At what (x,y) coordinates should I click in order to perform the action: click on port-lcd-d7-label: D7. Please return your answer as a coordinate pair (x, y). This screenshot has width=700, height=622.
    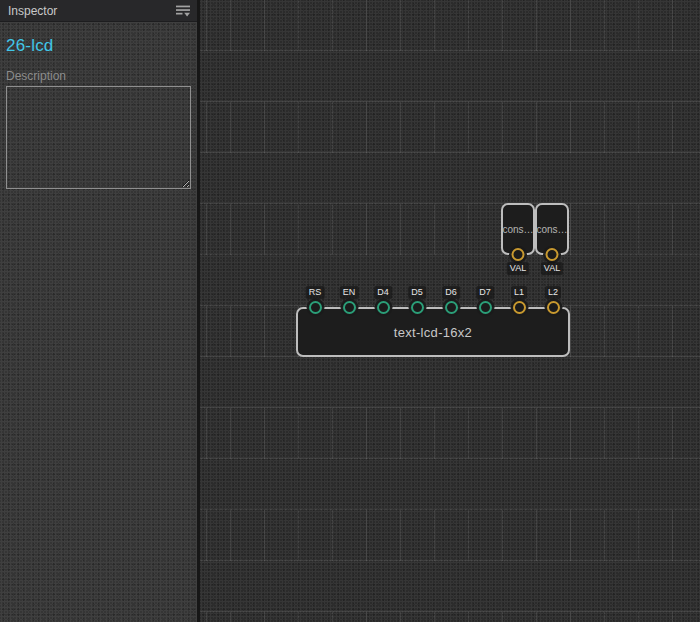
    Looking at the image, I should click on (485, 292).